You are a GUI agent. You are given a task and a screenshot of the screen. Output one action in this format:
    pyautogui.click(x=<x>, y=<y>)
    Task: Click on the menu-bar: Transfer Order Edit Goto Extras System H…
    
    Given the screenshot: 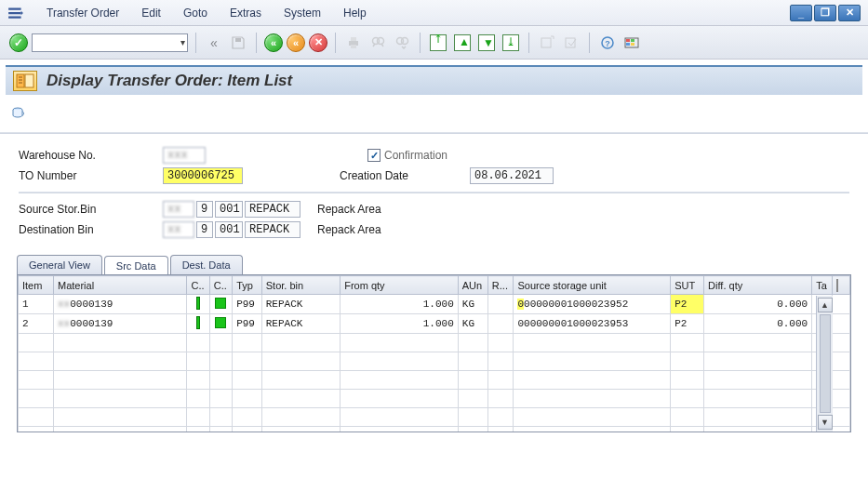 What is the action you would take?
    pyautogui.click(x=434, y=13)
    